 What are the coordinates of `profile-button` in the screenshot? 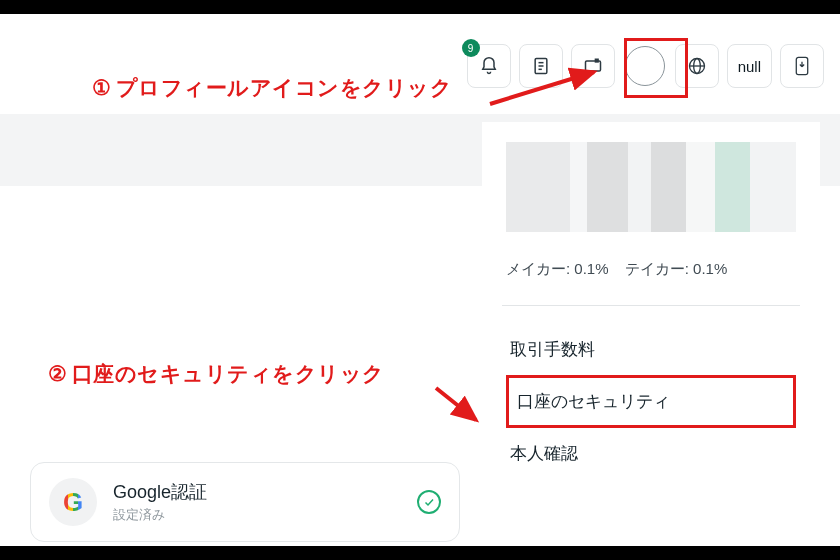 It's located at (645, 66).